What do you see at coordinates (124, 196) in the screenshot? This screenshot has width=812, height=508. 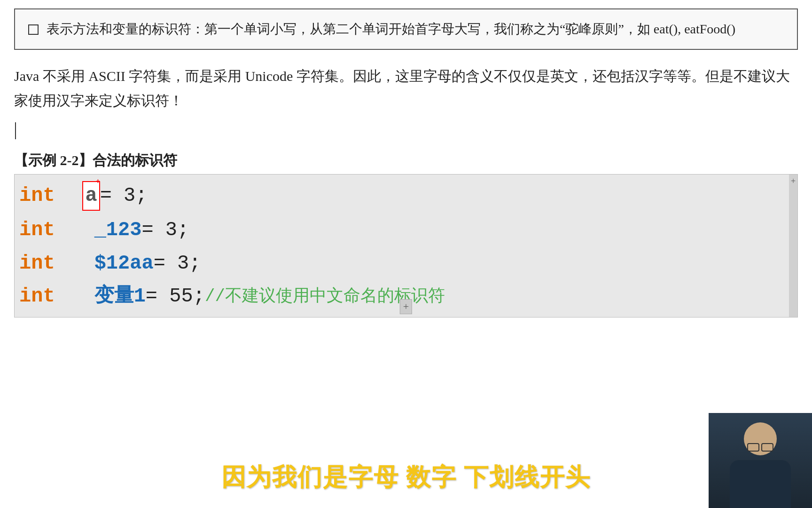 I see `code-rest-1: = 3;` at bounding box center [124, 196].